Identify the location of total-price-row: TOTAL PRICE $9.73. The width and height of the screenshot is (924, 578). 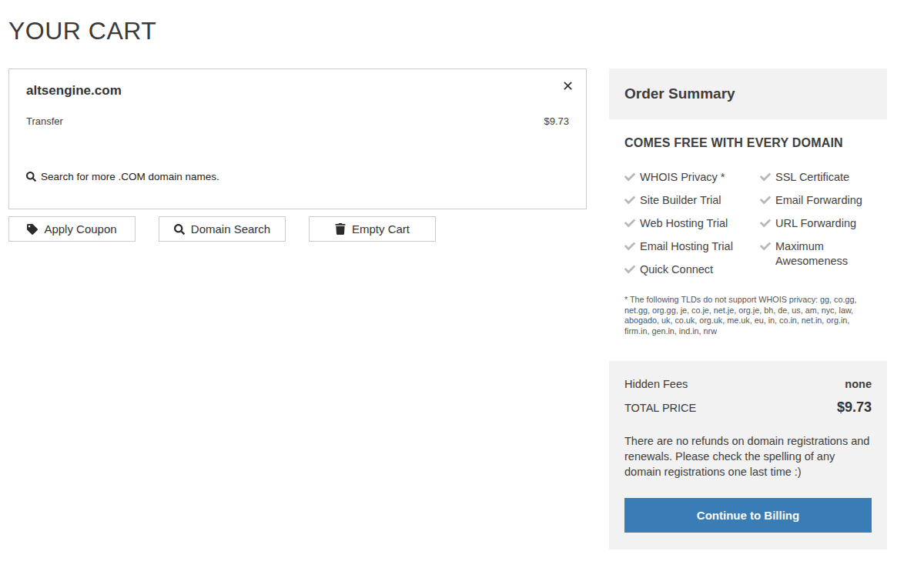
(748, 408).